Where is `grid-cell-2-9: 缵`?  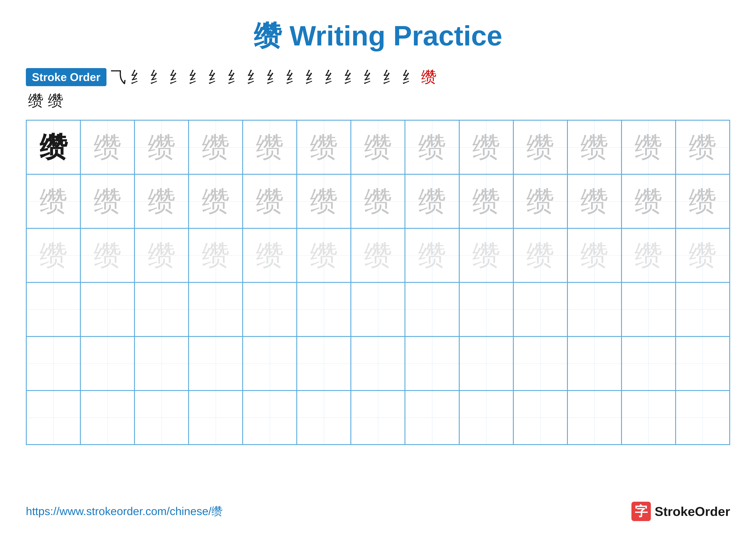 grid-cell-2-9: 缵 is located at coordinates (486, 201).